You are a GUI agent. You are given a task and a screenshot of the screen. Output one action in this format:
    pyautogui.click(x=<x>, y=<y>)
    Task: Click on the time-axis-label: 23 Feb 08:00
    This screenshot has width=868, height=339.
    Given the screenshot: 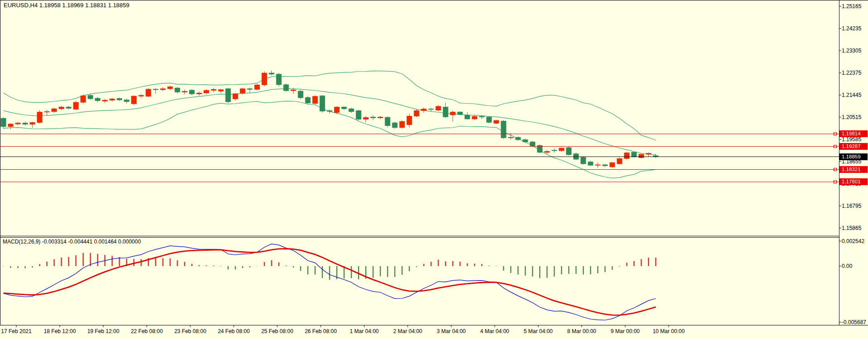 What is the action you would take?
    pyautogui.click(x=190, y=331)
    